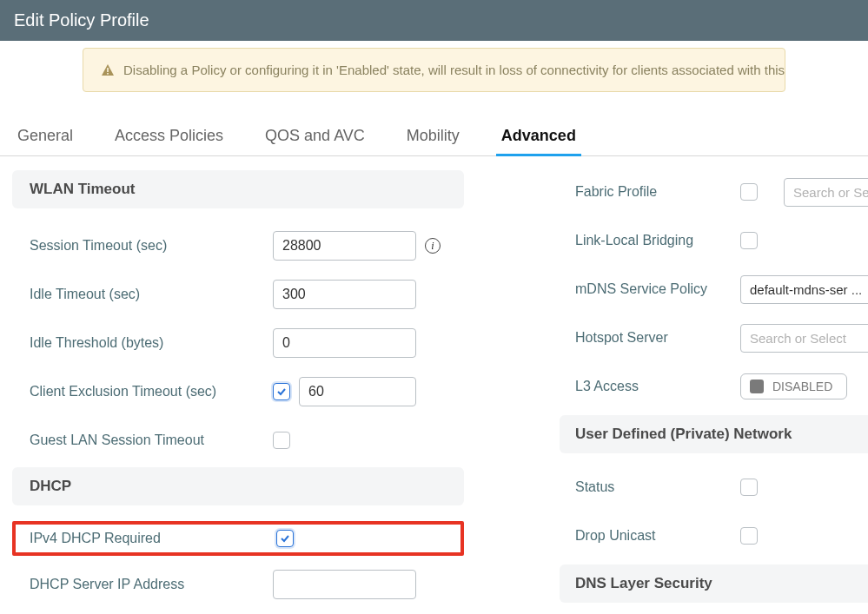 This screenshot has height=614, width=868. Describe the element at coordinates (151, 246) in the screenshot. I see `session-timeout-label: Session Timeout (sec)` at that location.